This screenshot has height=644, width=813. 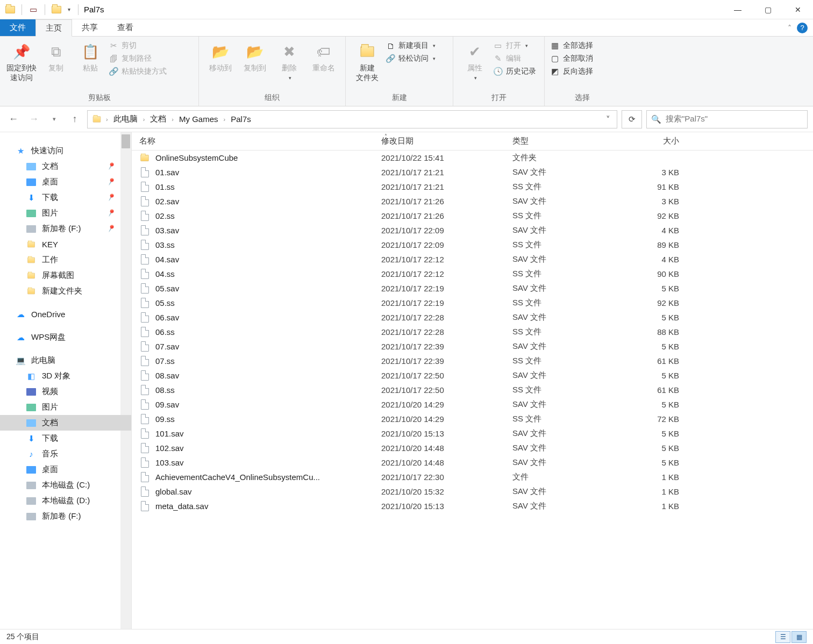 I want to click on breadcrumb-0: 此电脑, so click(x=126, y=119).